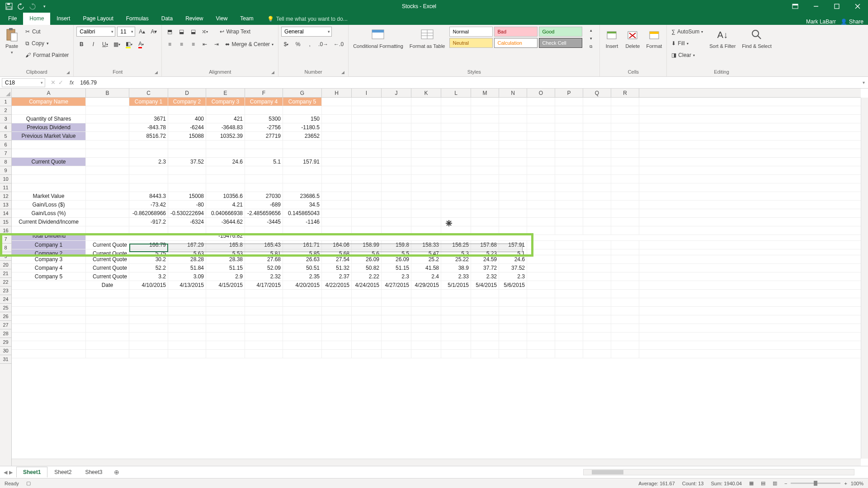  I want to click on column-header: N, so click(513, 93).